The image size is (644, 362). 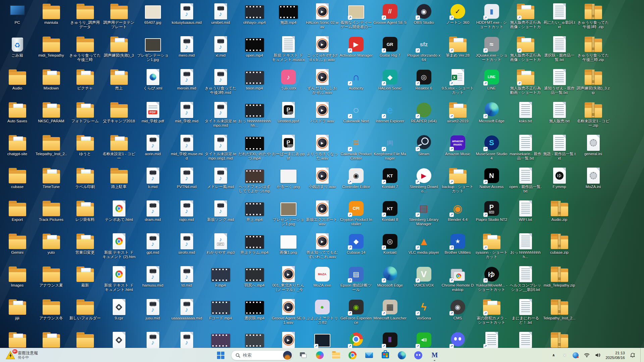 What do you see at coordinates (303, 355) in the screenshot?
I see `task-view-button` at bounding box center [303, 355].